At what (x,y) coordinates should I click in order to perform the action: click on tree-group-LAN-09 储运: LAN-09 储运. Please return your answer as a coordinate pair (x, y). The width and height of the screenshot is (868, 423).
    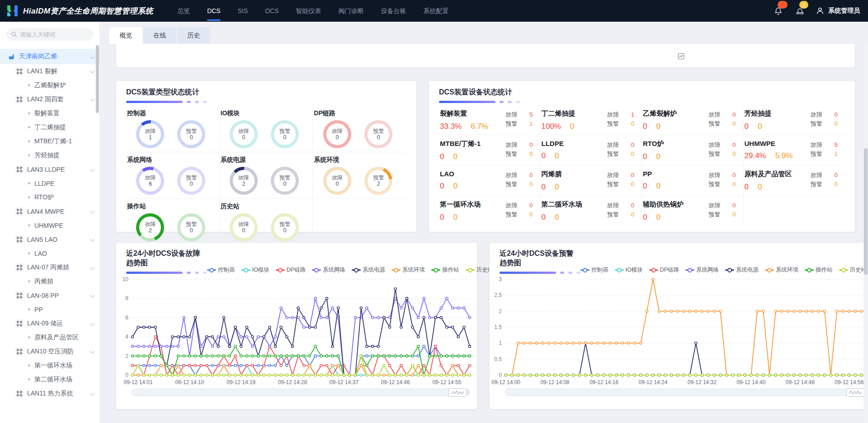
    Looking at the image, I should click on (50, 324).